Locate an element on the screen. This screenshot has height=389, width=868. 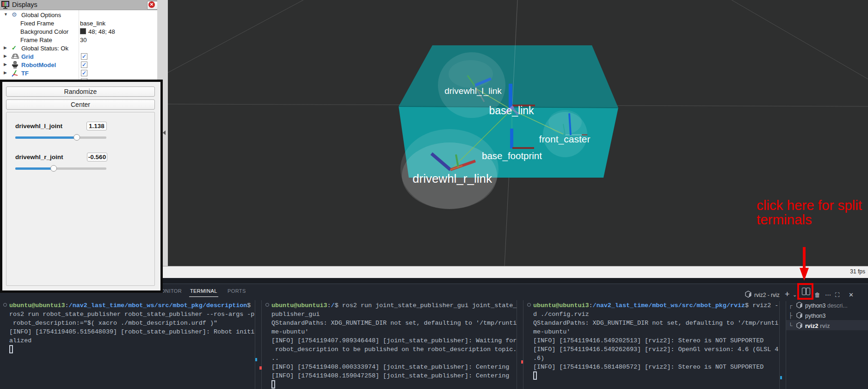
svg-text: drivewhl_l_link is located at coordinates (473, 91).